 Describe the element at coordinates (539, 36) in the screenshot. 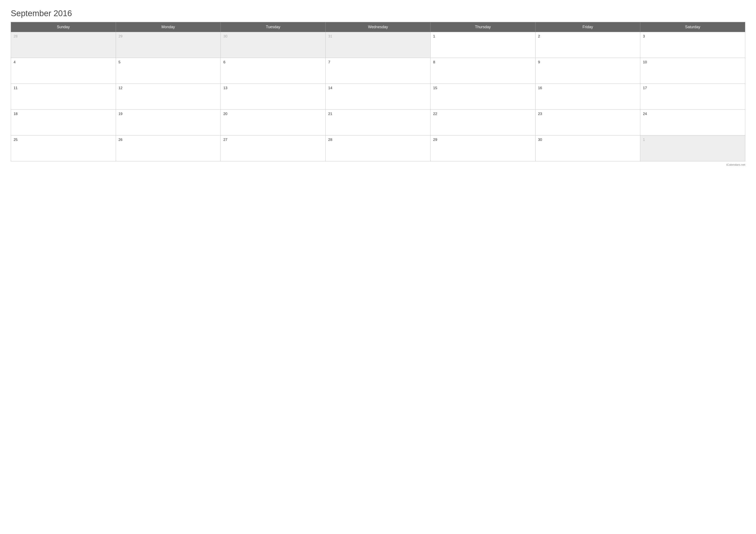

I see `day-number: 2` at that location.